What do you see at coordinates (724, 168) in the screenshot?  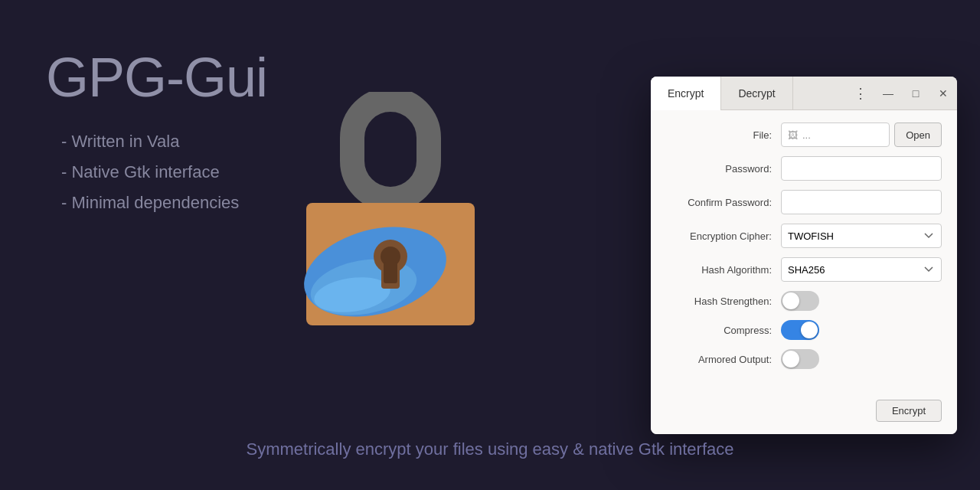 I see `password-label: Password:` at bounding box center [724, 168].